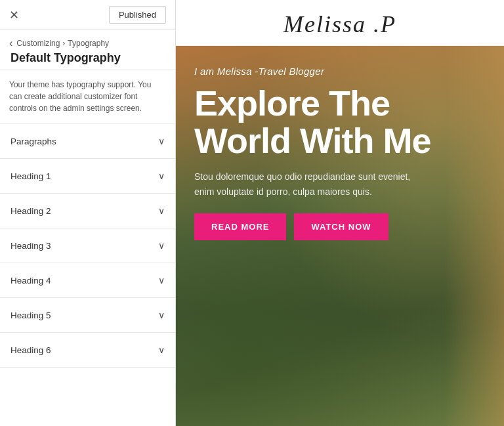 Image resolution: width=504 pixels, height=426 pixels. What do you see at coordinates (312, 140) in the screenshot?
I see `hero-title-line2: World With Me` at bounding box center [312, 140].